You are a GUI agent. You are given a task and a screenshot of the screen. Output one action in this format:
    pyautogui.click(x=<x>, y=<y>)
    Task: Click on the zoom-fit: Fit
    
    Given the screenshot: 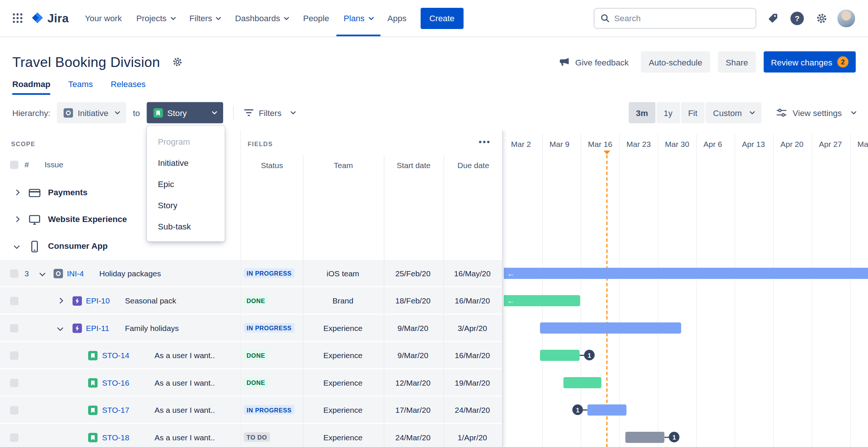 What is the action you would take?
    pyautogui.click(x=693, y=113)
    